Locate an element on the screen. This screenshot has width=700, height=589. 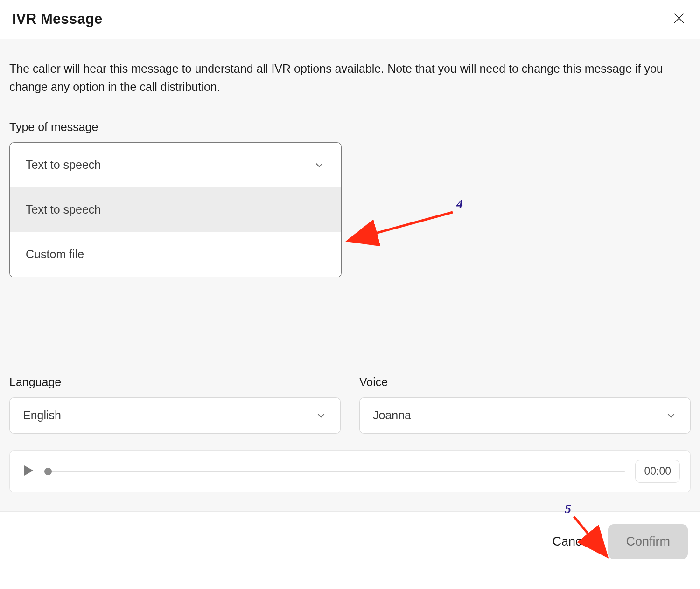
type-of-message-selected-text: Text to speech is located at coordinates (63, 165).